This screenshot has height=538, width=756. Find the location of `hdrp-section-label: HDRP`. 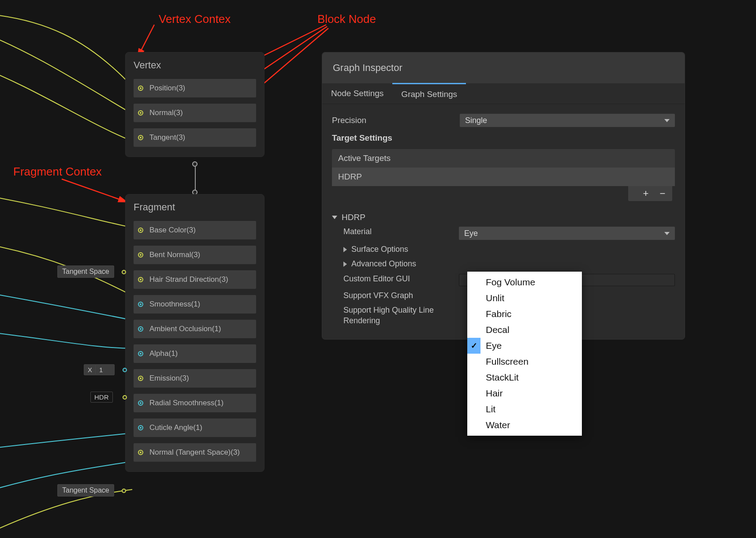

hdrp-section-label: HDRP is located at coordinates (354, 217).